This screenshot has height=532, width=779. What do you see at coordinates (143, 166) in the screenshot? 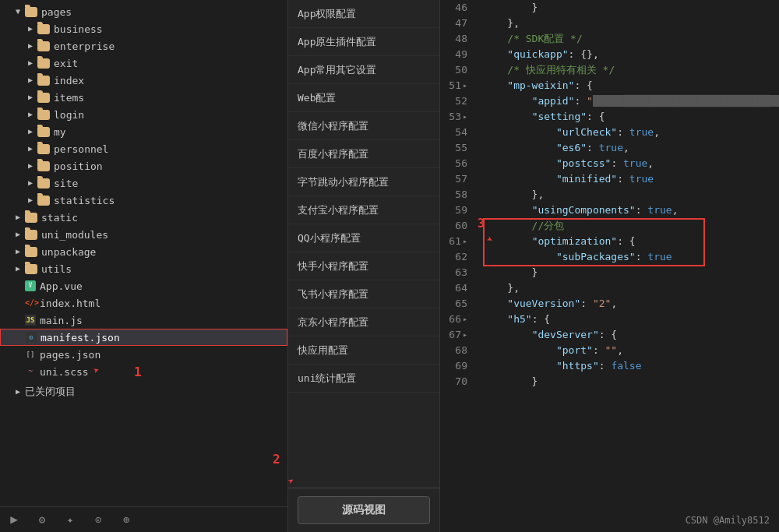
I see `tree-item-position: ▶ position` at bounding box center [143, 166].